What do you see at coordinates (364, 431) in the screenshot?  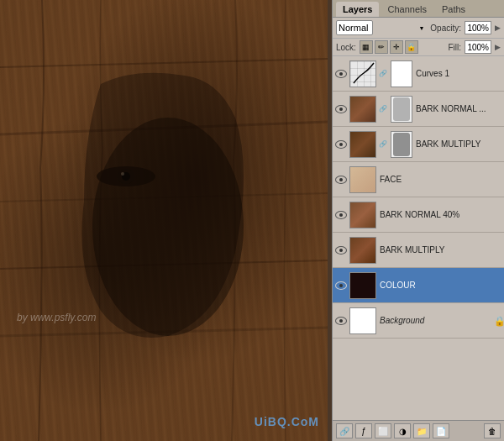 I see `add-style-btn: ƒ` at bounding box center [364, 431].